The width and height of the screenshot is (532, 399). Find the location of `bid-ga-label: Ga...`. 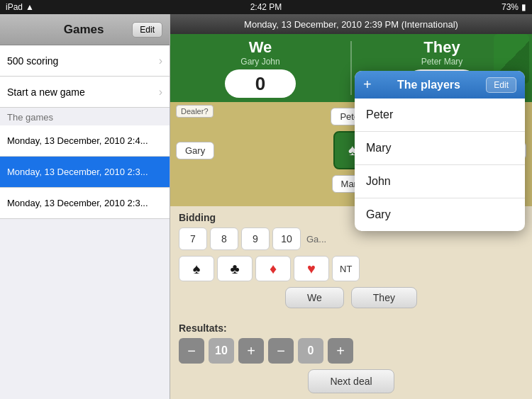

bid-ga-label: Ga... is located at coordinates (316, 240).